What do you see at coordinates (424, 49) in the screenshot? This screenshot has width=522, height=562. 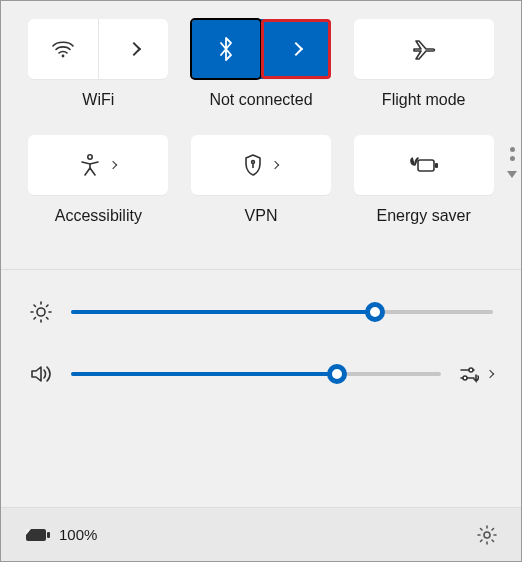 I see `airplane-icon` at bounding box center [424, 49].